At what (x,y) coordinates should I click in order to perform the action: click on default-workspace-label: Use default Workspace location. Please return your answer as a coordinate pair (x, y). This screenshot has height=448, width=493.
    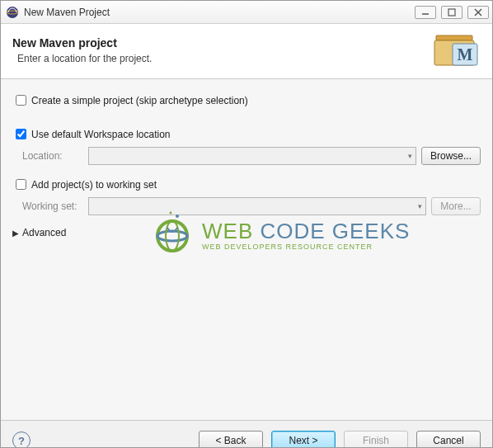
    Looking at the image, I should click on (101, 134).